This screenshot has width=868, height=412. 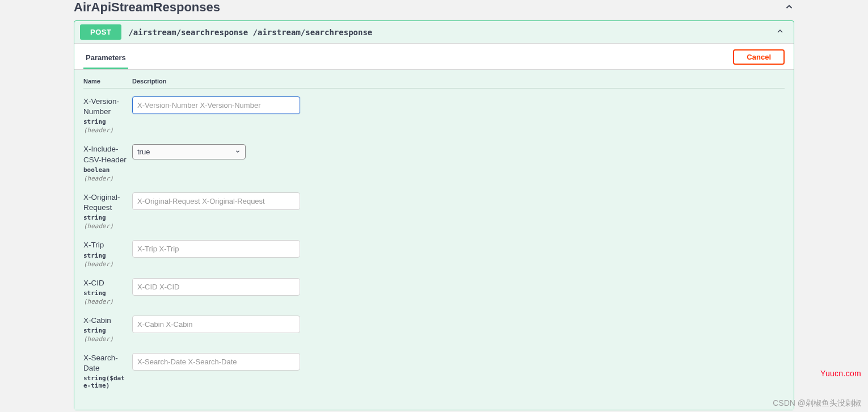 I want to click on parameter-name: X-Include-CSV-Header, so click(x=106, y=154).